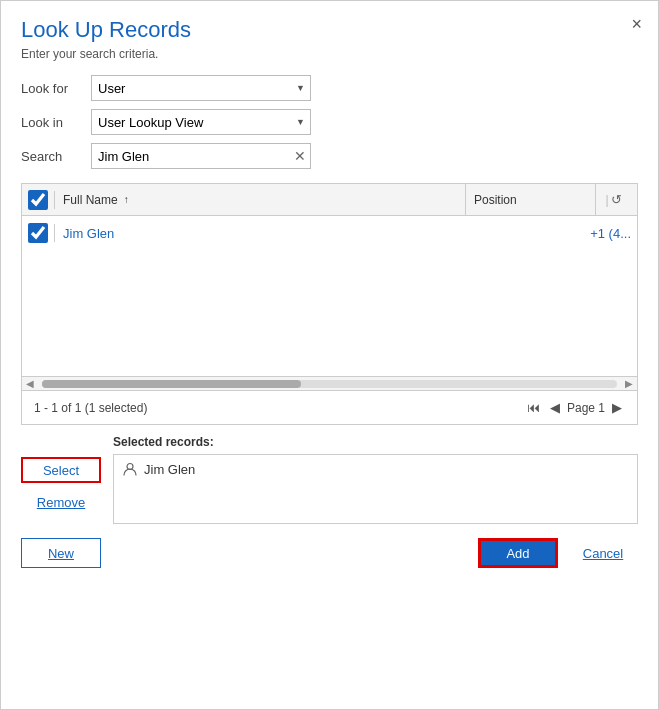 The image size is (659, 710). Describe the element at coordinates (201, 122) in the screenshot. I see `look-in-select: User Lookup View` at that location.